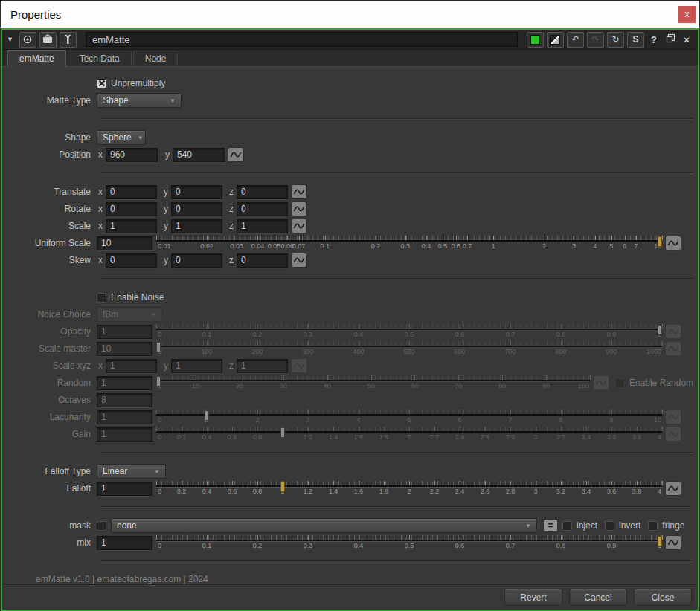 Image resolution: width=700 pixels, height=611 pixels. Describe the element at coordinates (409, 243) in the screenshot. I see `uniform-scale-slider: 0.010.020.030.040.050.060.070.10.20.30.4…` at that location.